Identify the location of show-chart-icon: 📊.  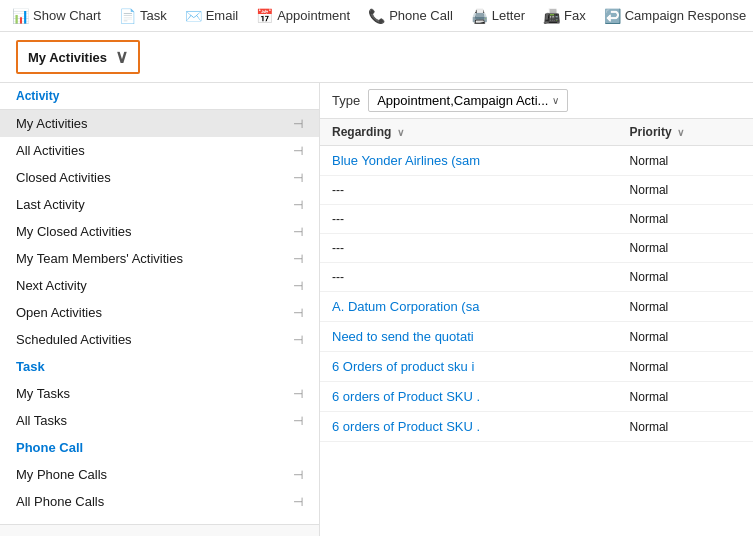
(20, 16).